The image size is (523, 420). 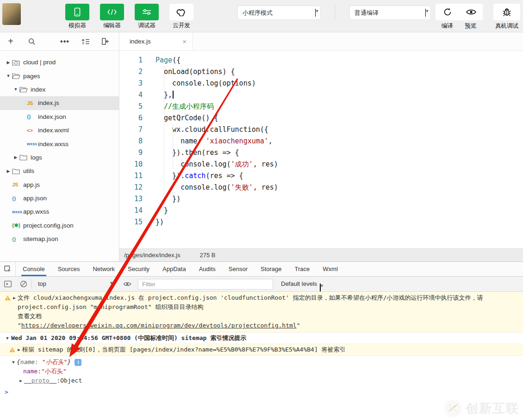 I want to click on tab-network: Network, so click(x=104, y=269).